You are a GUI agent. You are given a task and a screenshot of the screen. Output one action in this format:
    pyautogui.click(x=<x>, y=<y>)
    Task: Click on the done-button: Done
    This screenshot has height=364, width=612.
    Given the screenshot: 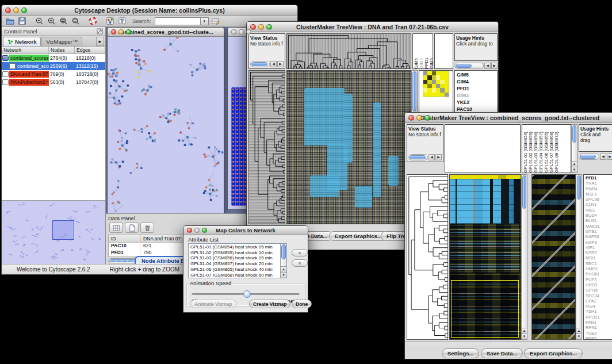 What is the action you would take?
    pyautogui.click(x=301, y=304)
    